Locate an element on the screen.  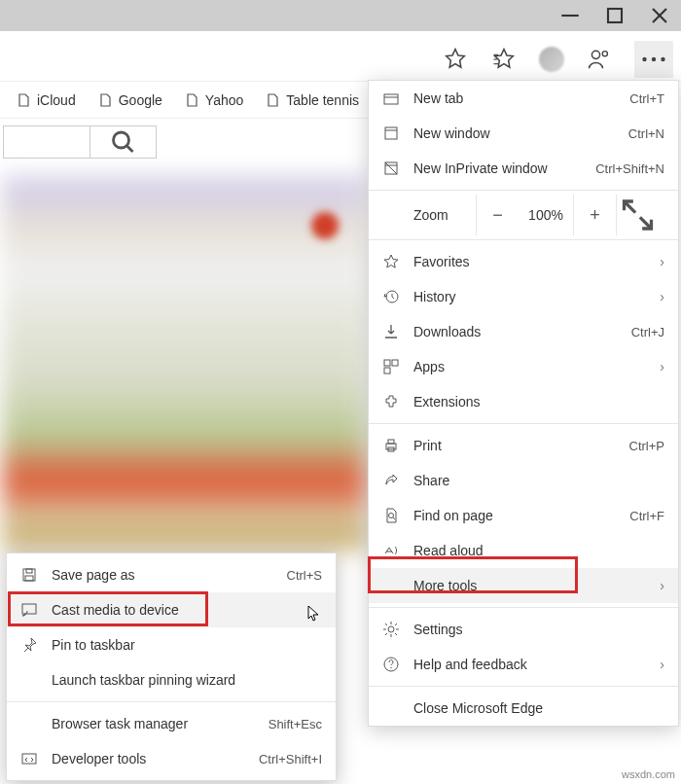
bookmark-yahoo: Yahoo is located at coordinates (214, 100).